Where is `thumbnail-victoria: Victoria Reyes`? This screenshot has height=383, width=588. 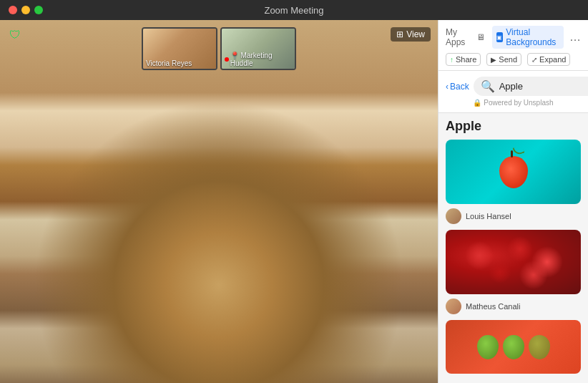
thumbnail-victoria: Victoria Reyes is located at coordinates (180, 49).